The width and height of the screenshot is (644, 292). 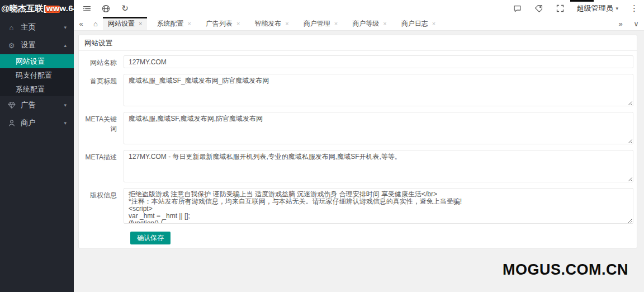 I want to click on sidebar-item-site-settings: 网站设置, so click(x=37, y=62).